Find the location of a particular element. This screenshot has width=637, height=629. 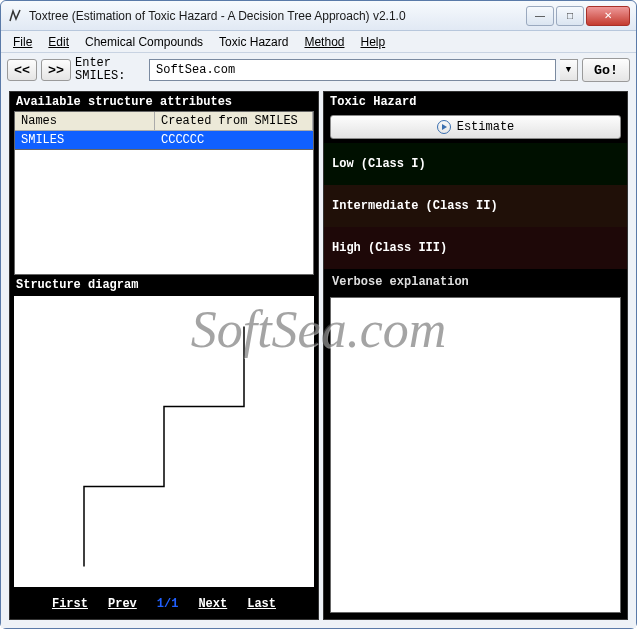

attributes-table: Names Created from SMILES SMILES CCCCCC is located at coordinates (164, 130).